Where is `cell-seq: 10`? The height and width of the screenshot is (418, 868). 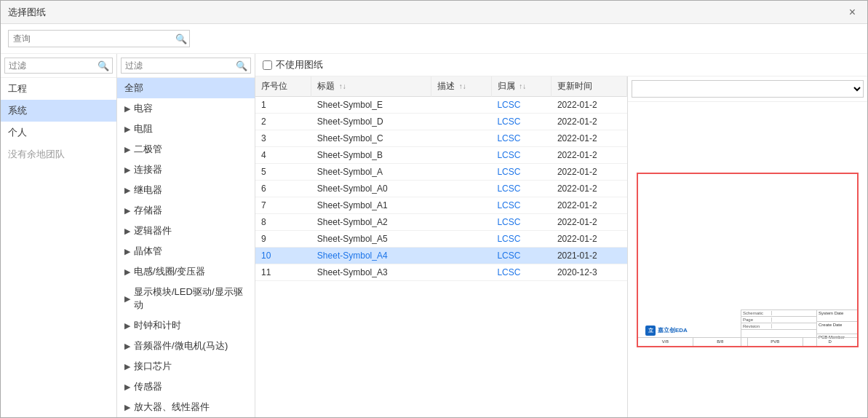 cell-seq: 10 is located at coordinates (284, 256).